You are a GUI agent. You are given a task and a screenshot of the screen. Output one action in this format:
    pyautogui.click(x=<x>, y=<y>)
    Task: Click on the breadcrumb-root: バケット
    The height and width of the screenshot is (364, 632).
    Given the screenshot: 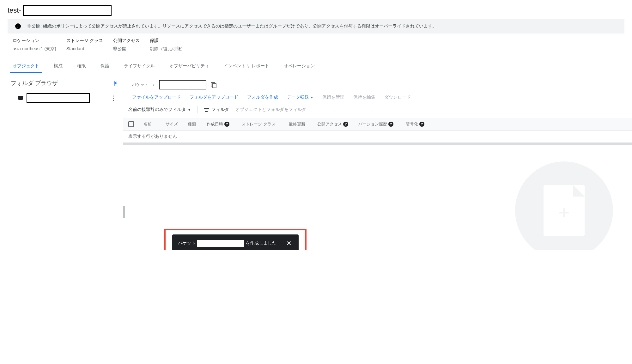 What is the action you would take?
    pyautogui.click(x=140, y=85)
    